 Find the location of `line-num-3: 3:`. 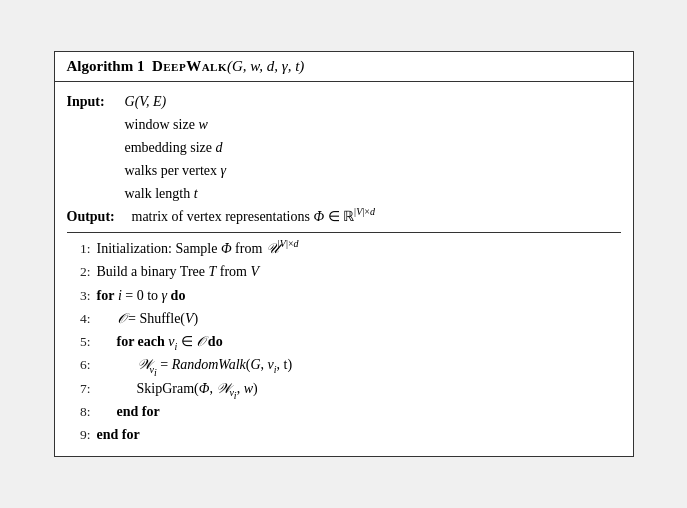

line-num-3: 3: is located at coordinates (79, 296).